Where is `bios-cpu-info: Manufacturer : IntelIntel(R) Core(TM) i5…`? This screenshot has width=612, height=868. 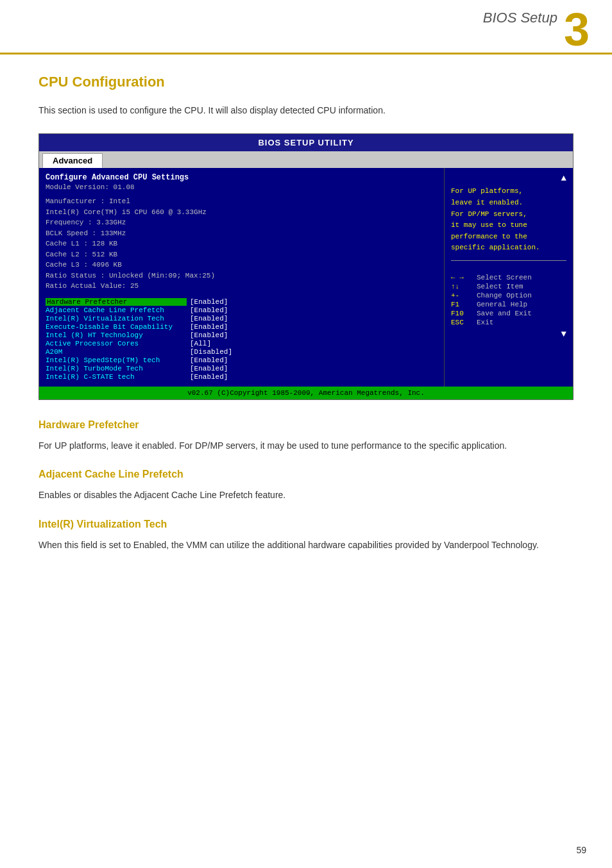
bios-cpu-info: Manufacturer : IntelIntel(R) Core(TM) i5… is located at coordinates (241, 244).